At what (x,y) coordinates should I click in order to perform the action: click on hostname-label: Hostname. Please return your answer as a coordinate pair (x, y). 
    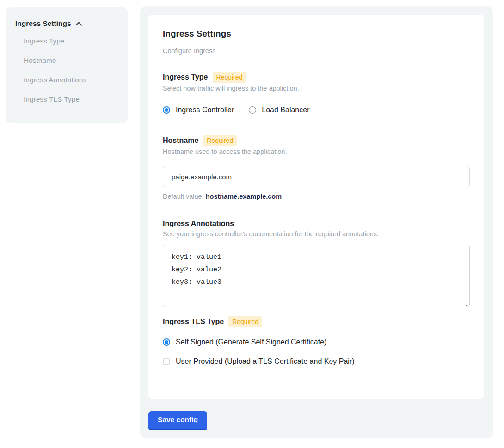
    Looking at the image, I should click on (180, 141).